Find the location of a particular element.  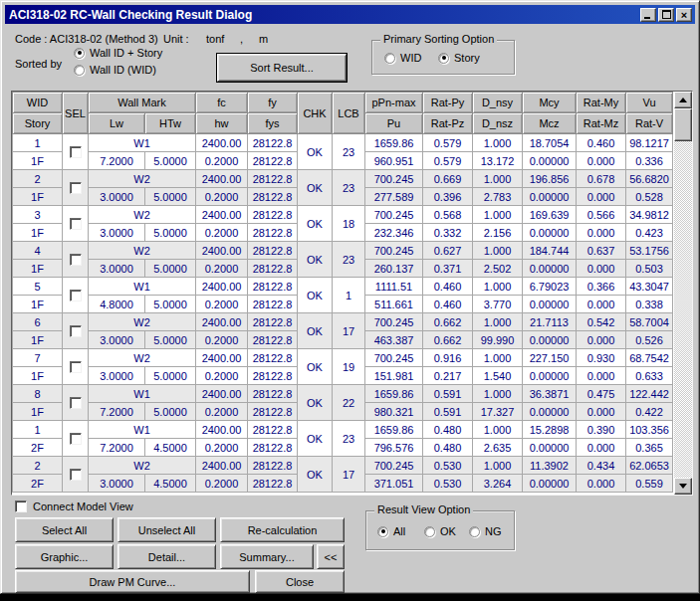

cell-lcb: 17 is located at coordinates (349, 331).